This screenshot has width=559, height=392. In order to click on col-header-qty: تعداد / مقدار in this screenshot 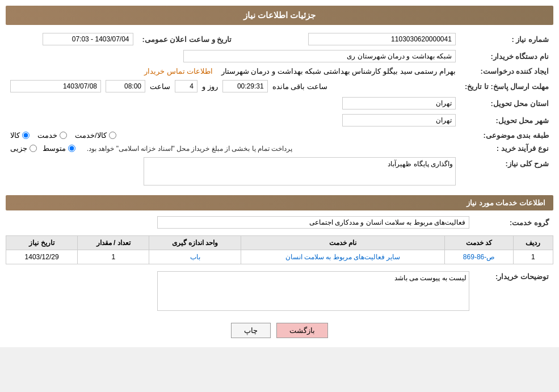, I will do `click(114, 243)`.